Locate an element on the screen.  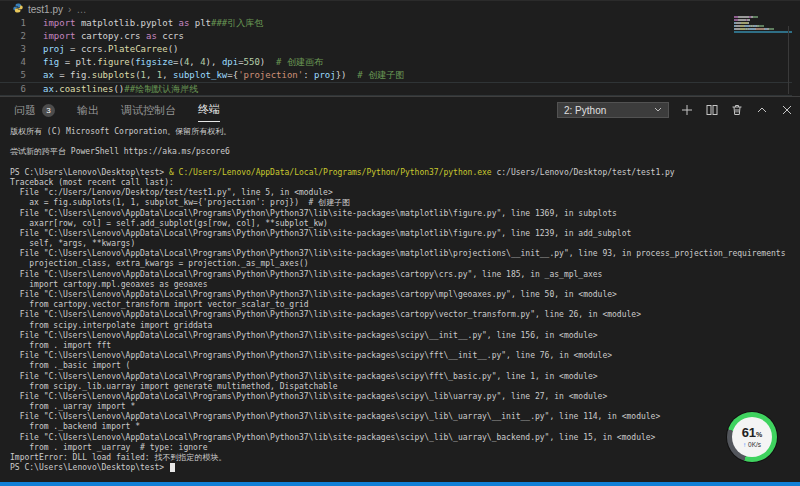
panel-tab-label: 终端 is located at coordinates (209, 110).